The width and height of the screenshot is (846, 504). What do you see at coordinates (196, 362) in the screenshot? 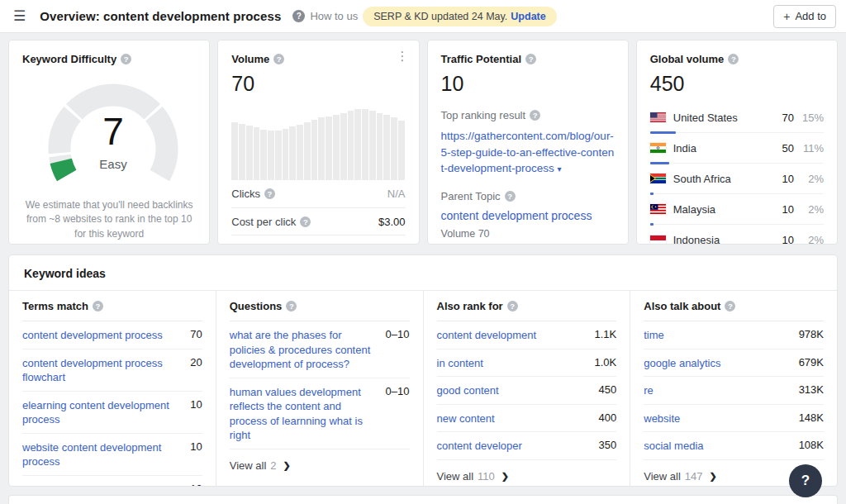
I see `keyword-volume: 20` at bounding box center [196, 362].